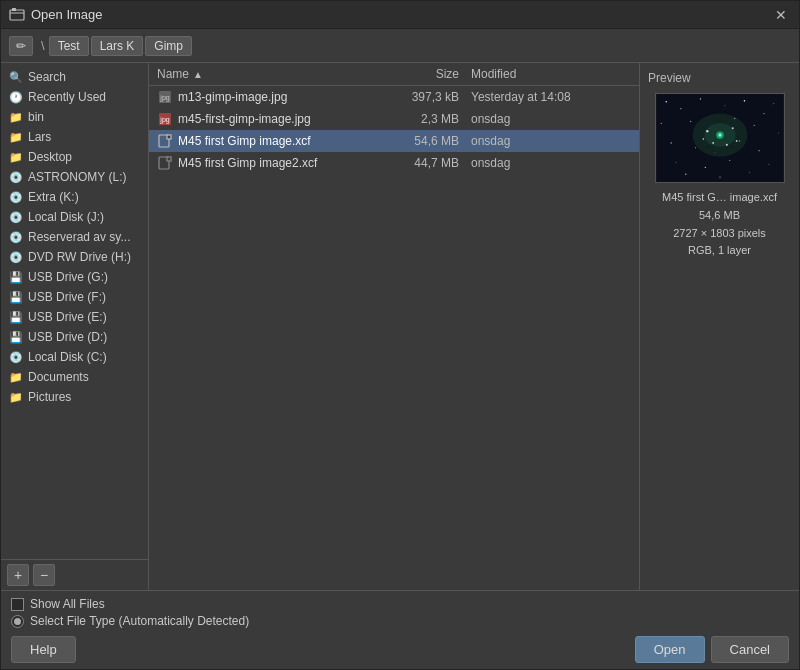 The width and height of the screenshot is (800, 670). What do you see at coordinates (74, 177) in the screenshot?
I see `sidebar-item-astronomy: 💿 ASTRONOMY (L:)` at bounding box center [74, 177].